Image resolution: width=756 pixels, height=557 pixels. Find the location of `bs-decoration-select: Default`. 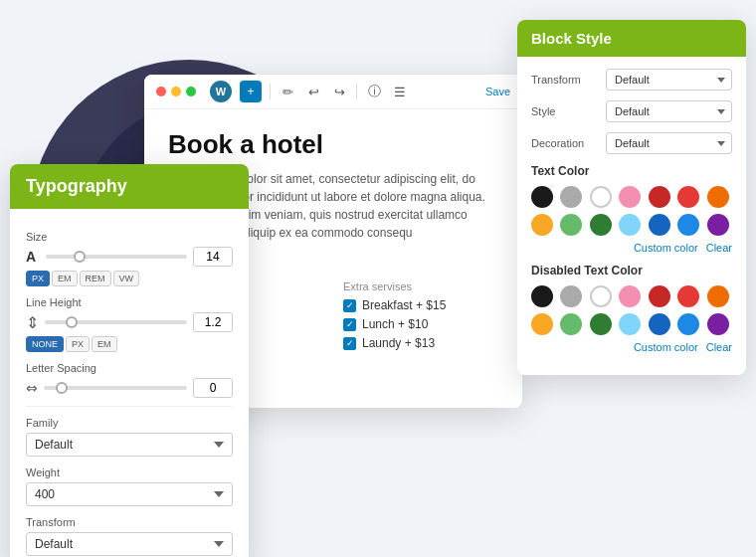

bs-decoration-select: Default is located at coordinates (668, 143).